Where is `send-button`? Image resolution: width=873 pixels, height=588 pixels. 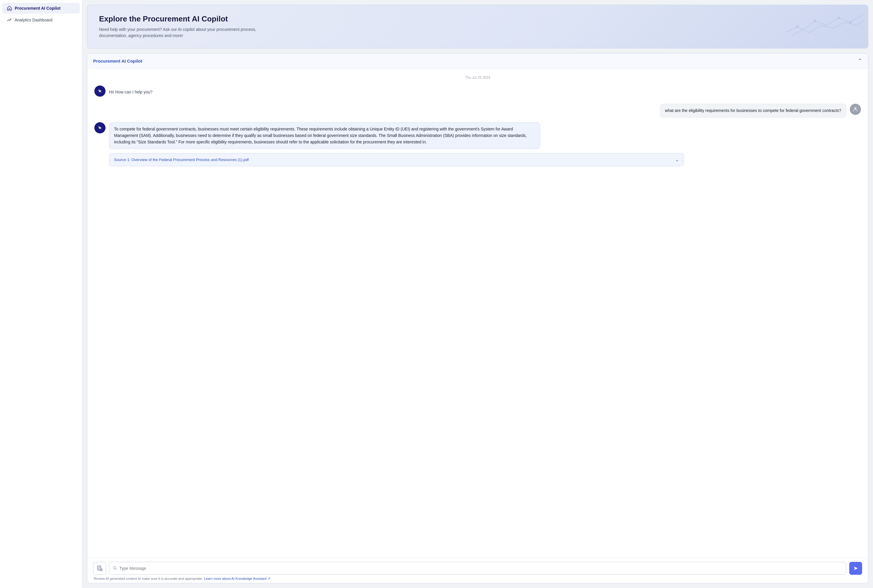 send-button is located at coordinates (856, 568).